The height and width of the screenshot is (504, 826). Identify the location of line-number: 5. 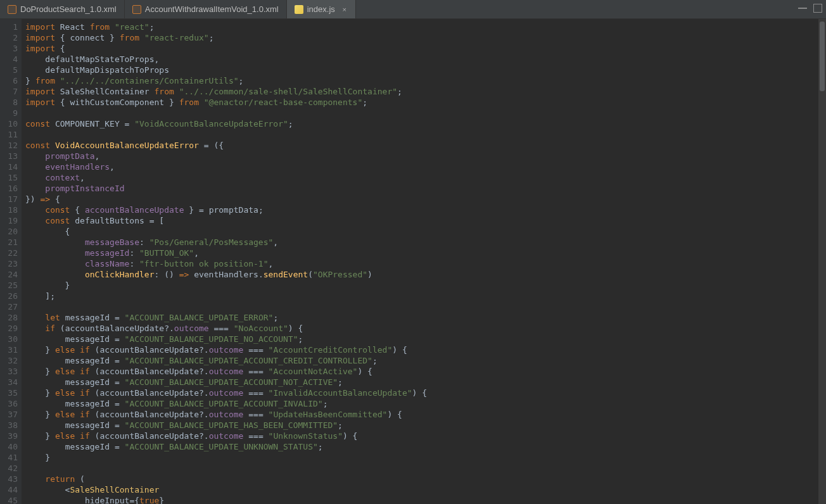
(9, 70).